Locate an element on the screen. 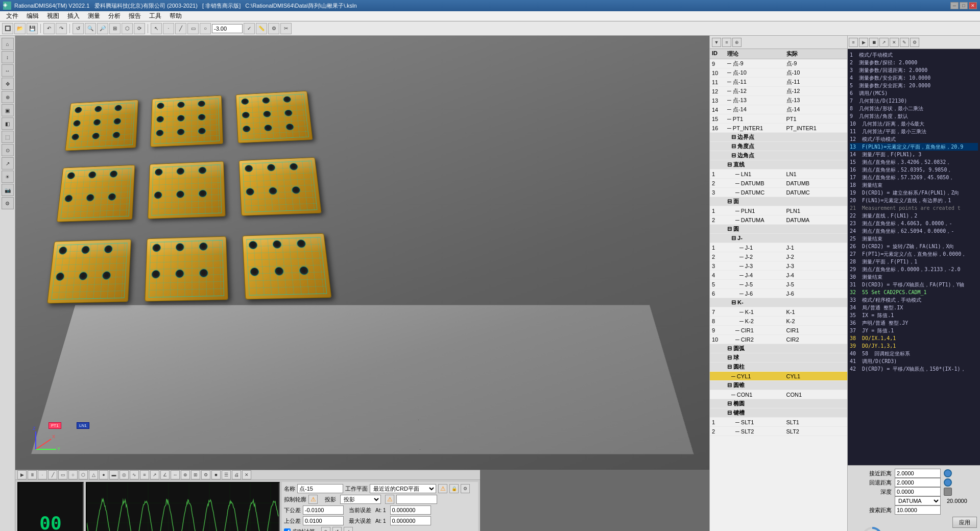 The image size is (980, 531). tb-extra1: ⚙ is located at coordinates (274, 29).